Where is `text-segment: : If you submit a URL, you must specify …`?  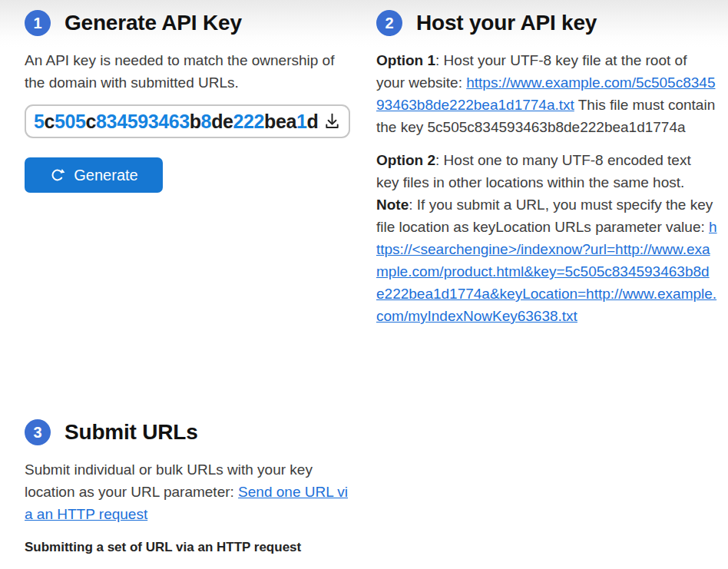
text-segment: : If you submit a URL, you must specify … is located at coordinates (544, 216).